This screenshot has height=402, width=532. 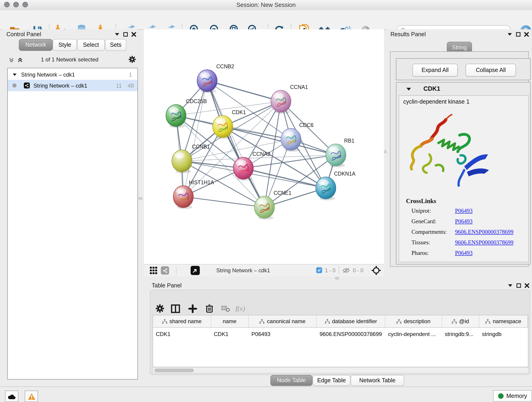 What do you see at coordinates (160, 308) in the screenshot?
I see `table-options-gear-icon` at bounding box center [160, 308].